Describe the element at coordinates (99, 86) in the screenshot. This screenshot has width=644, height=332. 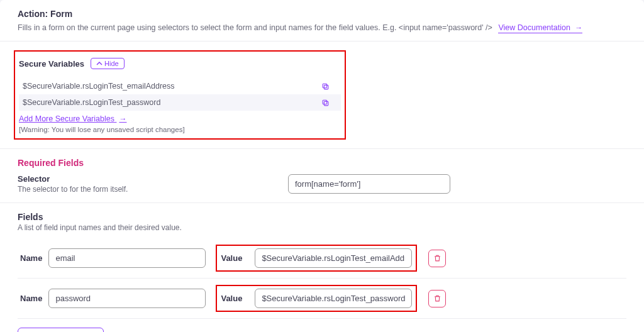
I see `secure-variable-name: $SecureVariable.rsLoginTest_emailAddress` at that location.